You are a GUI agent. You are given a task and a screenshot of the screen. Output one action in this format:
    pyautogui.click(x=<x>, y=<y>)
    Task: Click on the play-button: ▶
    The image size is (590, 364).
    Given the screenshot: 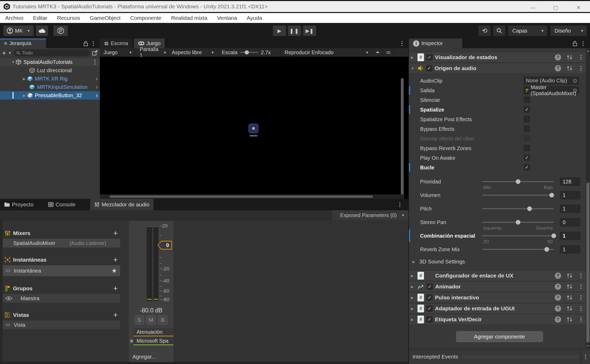 What is the action you would take?
    pyautogui.click(x=279, y=31)
    